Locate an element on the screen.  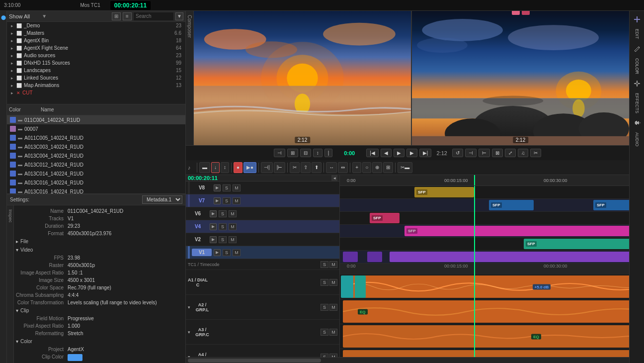
mark-in-btn: ⊣ is located at coordinates (279, 153).